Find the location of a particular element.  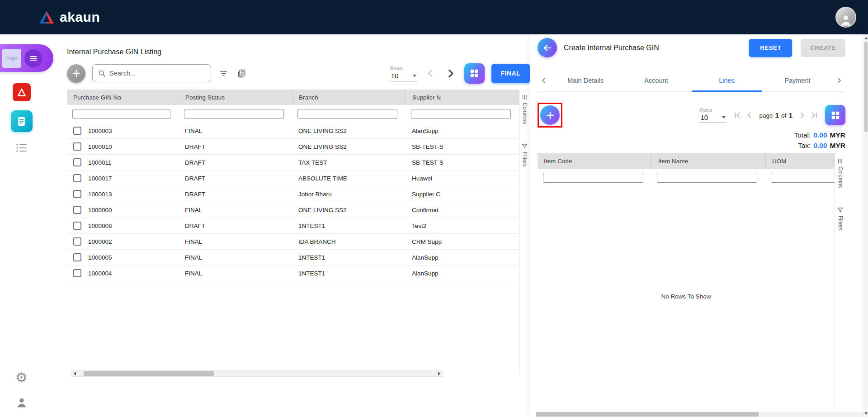

table-row: 1000013 DRAFT Johor Bharu Supplier C is located at coordinates (293, 194).